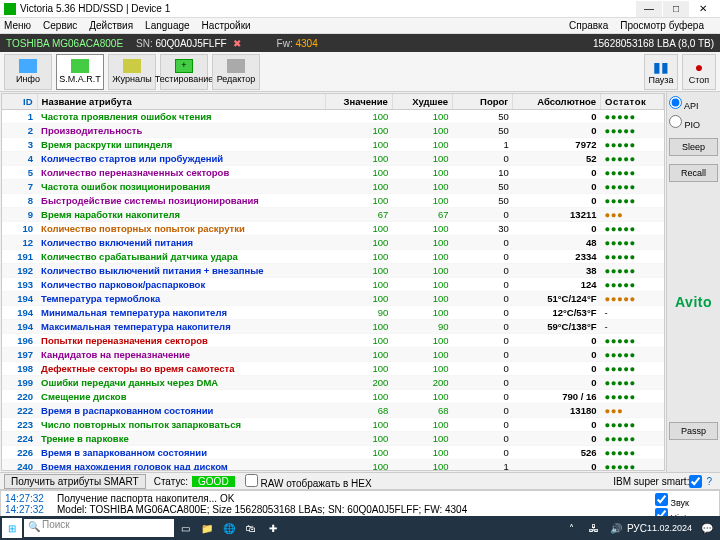 This screenshot has width=720, height=540. Describe the element at coordinates (185, 528) in the screenshot. I see `task-view-icon: ▭` at that location.